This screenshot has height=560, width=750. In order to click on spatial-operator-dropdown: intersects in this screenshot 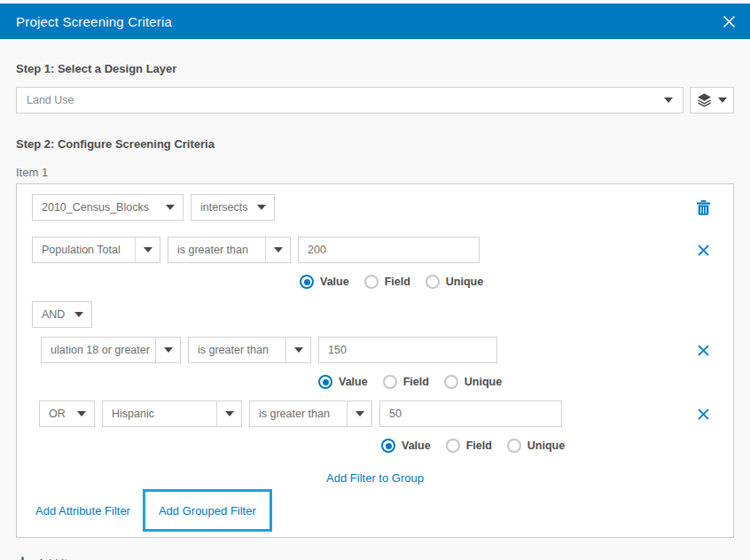, I will do `click(232, 207)`.